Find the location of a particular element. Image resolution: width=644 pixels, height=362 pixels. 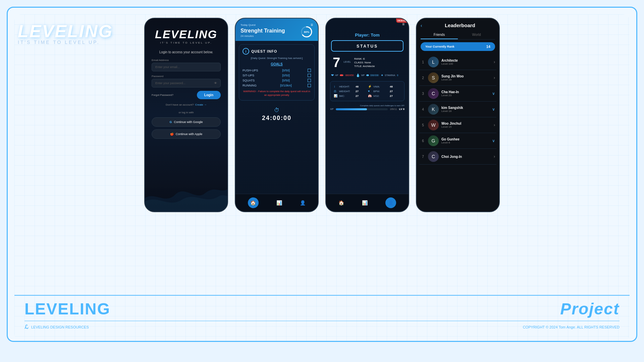

lb-rank-3: 3 is located at coordinates (423, 94).